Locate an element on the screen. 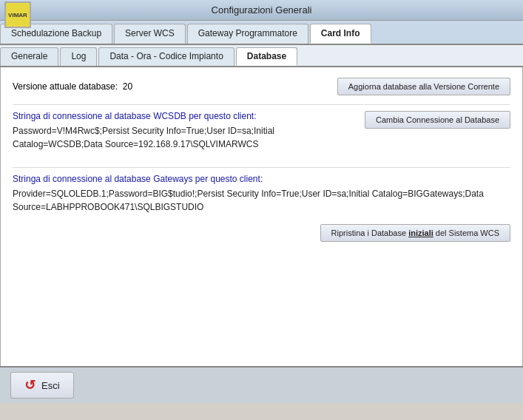 This screenshot has width=523, height=420. sub-tabs: Generale Log Data - Ora - Codice Impiant… is located at coordinates (262, 56).